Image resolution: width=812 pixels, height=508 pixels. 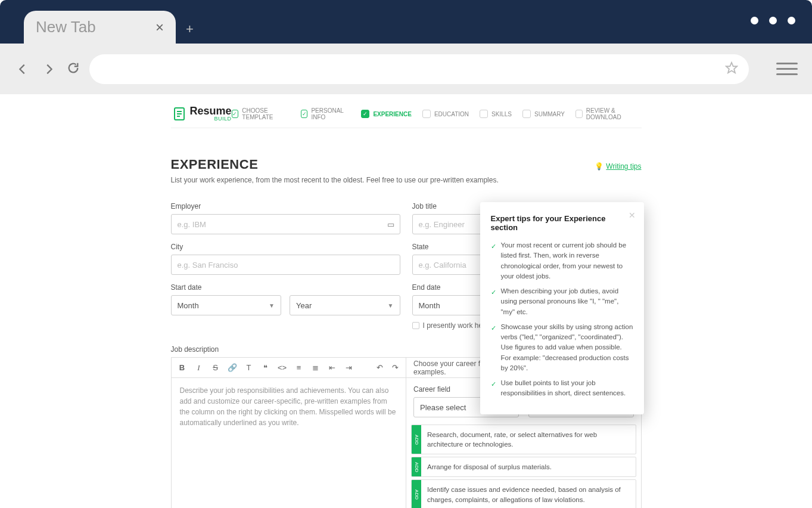 What do you see at coordinates (386, 114) in the screenshot?
I see `step-experience: ✓EXPERIENCE` at bounding box center [386, 114].